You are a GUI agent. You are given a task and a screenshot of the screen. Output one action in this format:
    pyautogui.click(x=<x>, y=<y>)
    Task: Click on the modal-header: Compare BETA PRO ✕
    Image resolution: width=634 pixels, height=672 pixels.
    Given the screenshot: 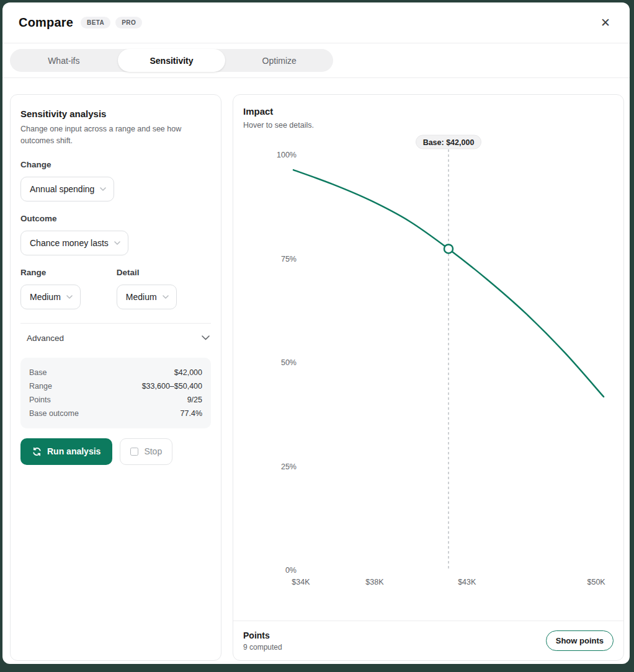 What is the action you would take?
    pyautogui.click(x=316, y=23)
    